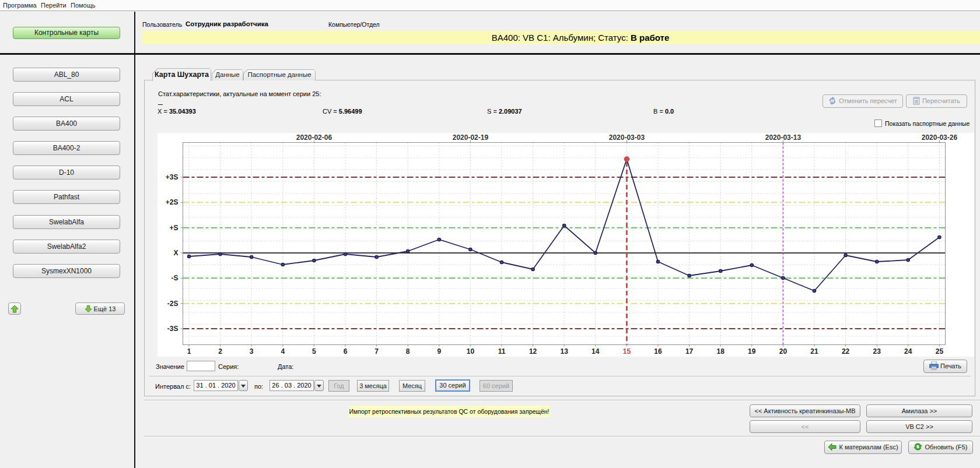 This screenshot has width=980, height=468. Describe the element at coordinates (565, 351) in the screenshot. I see `svg-text: 13` at that location.